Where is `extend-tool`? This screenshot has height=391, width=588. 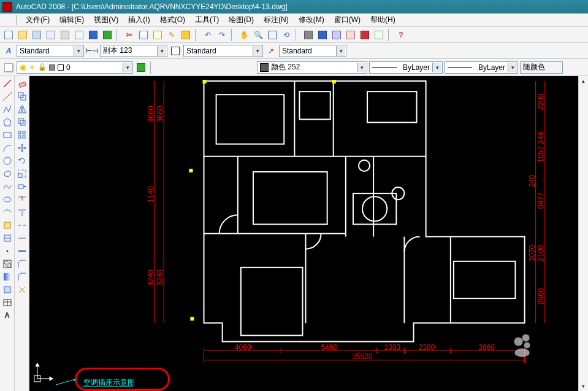
extend-tool is located at coordinates (22, 212).